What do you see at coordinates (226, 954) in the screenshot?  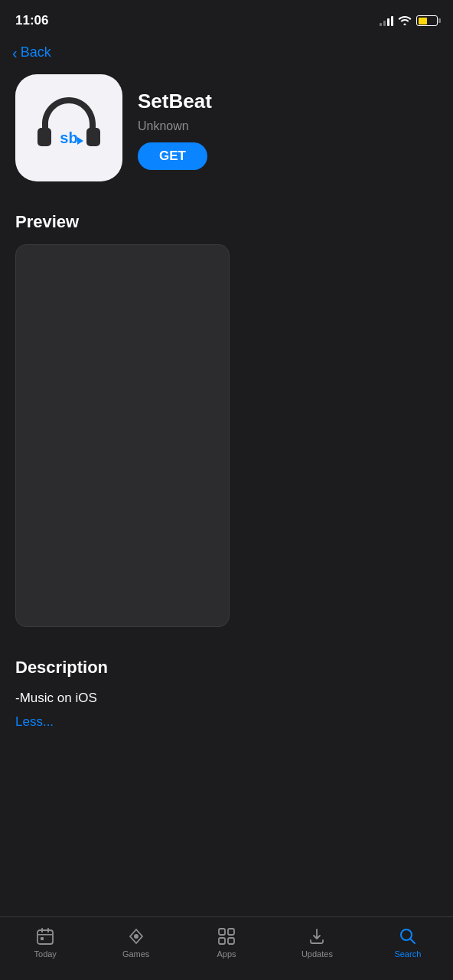 I see `tab-apps-label: Apps` at bounding box center [226, 954].